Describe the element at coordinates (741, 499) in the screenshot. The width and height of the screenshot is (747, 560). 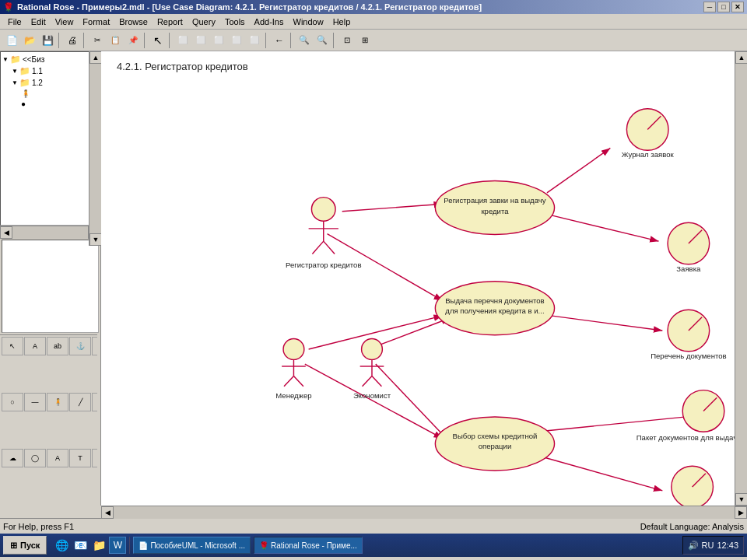
I see `canvas-scroll-down: ▼` at that location.